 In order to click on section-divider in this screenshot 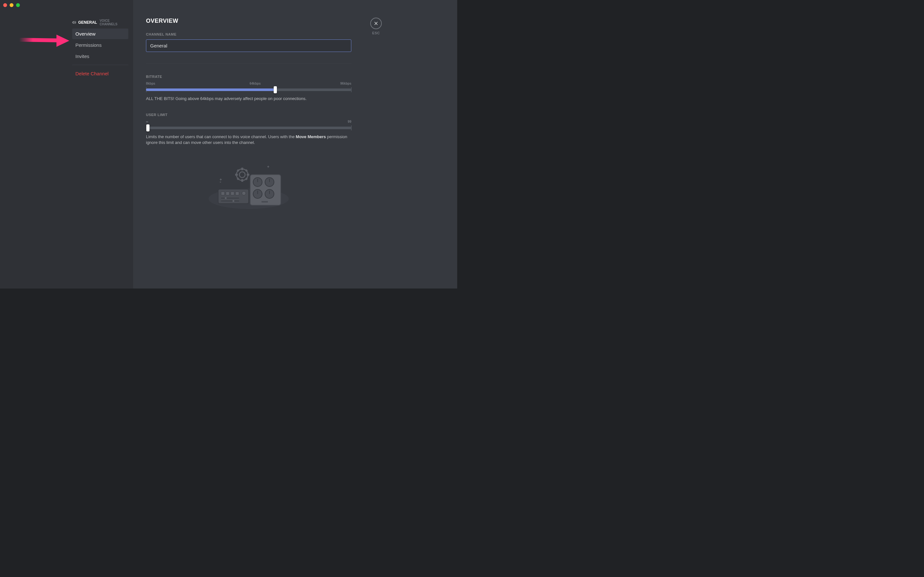, I will do `click(249, 63)`.